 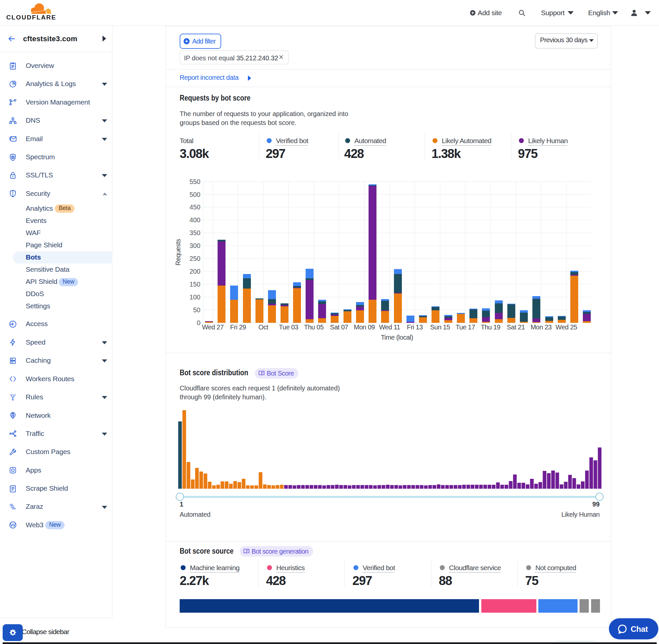 I want to click on svg-text: 450, so click(x=195, y=207).